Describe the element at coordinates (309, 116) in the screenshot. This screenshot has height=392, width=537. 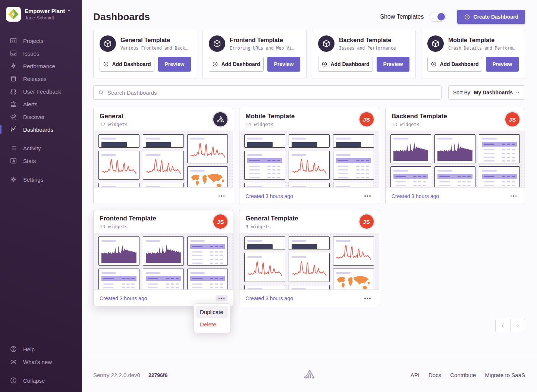
I see `dashboard-title: Mobile Template` at that location.